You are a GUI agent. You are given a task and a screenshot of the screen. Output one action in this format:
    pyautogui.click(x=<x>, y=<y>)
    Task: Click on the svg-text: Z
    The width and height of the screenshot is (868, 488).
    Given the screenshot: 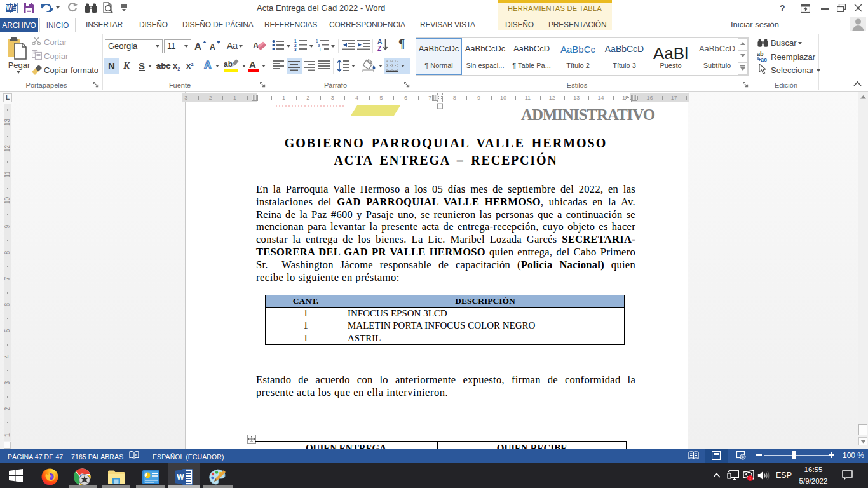 What is the action you would take?
    pyautogui.click(x=379, y=48)
    